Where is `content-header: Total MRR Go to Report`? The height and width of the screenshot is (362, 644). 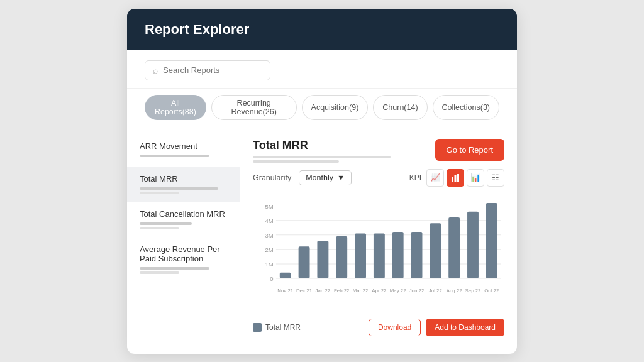 content-header: Total MRR Go to Report is located at coordinates (379, 151).